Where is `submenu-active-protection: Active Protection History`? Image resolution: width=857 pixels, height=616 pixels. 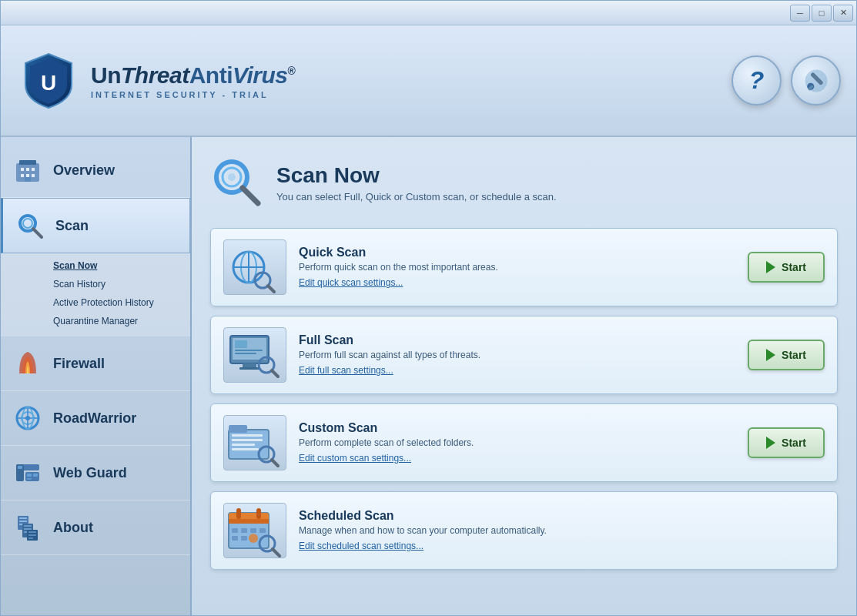
submenu-active-protection: Active Protection History is located at coordinates (95, 303).